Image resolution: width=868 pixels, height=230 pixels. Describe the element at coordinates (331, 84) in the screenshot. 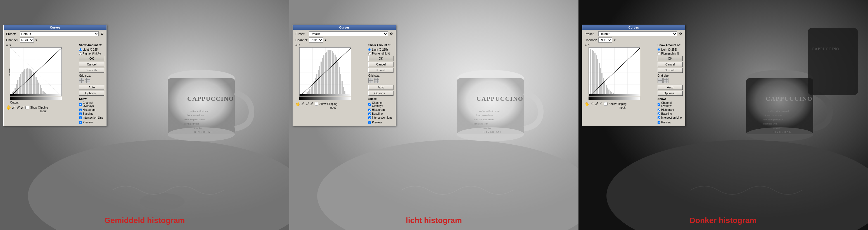

I see `curve-area-2: ✏ ↖` at that location.